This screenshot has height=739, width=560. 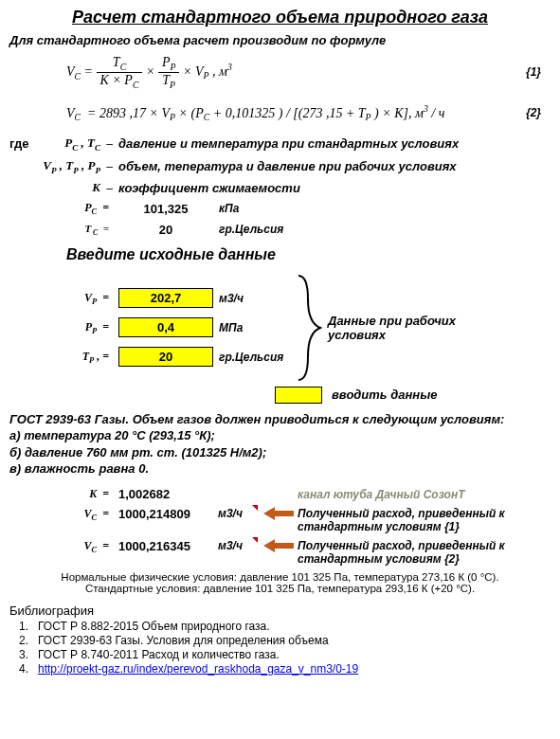 What do you see at coordinates (251, 229) in the screenshot?
I see `tc-unit: гр.Цельсия` at bounding box center [251, 229].